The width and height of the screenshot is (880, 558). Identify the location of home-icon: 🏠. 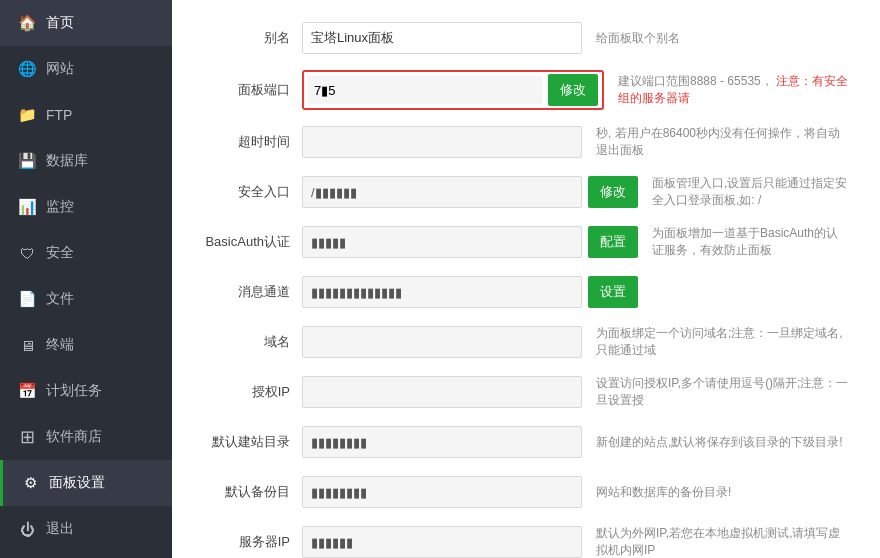
(27, 23).